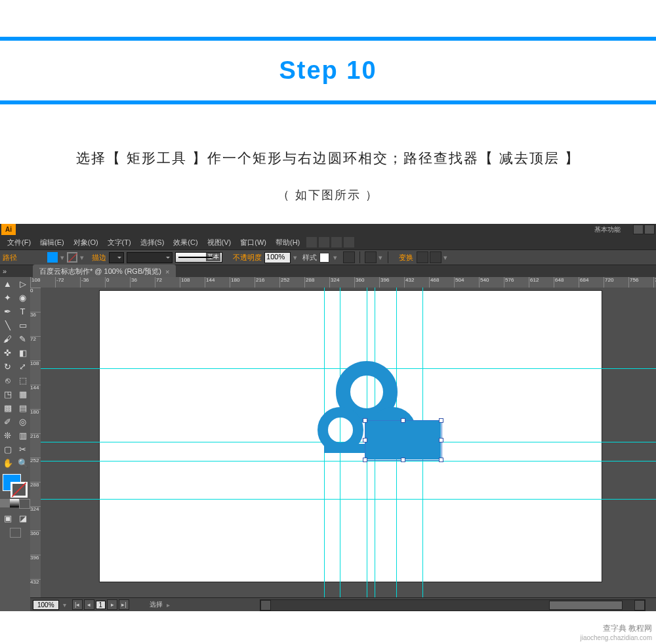  What do you see at coordinates (22, 394) in the screenshot?
I see `perspective-tool: ▦` at bounding box center [22, 394].